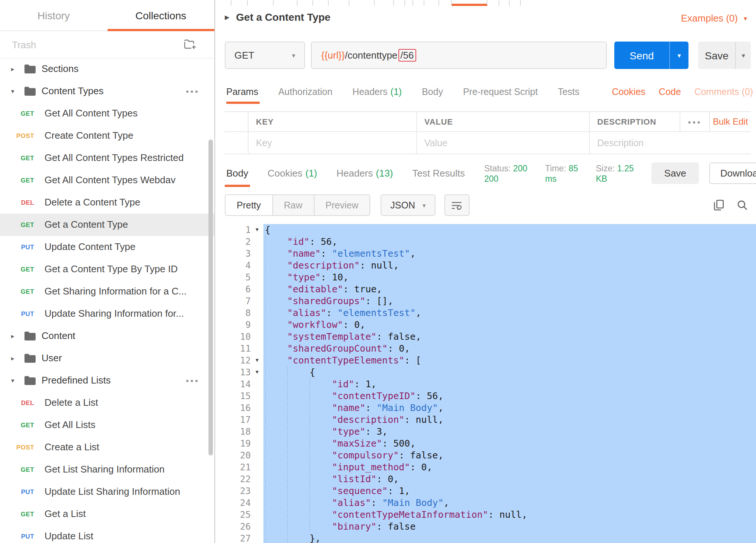  I want to click on tab-authorization: Authorization, so click(305, 92).